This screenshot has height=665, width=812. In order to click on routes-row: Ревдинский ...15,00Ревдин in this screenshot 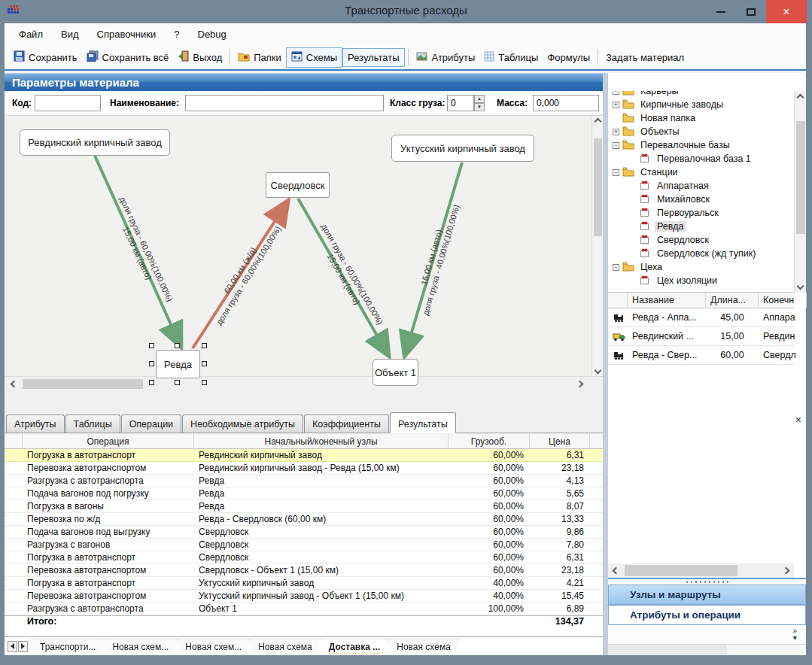, I will do `click(701, 337)`.